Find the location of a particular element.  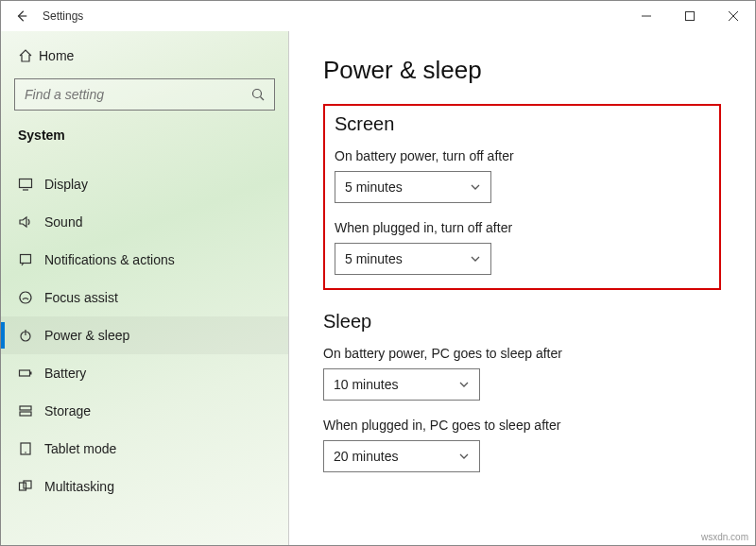

power-icon is located at coordinates (31, 335).